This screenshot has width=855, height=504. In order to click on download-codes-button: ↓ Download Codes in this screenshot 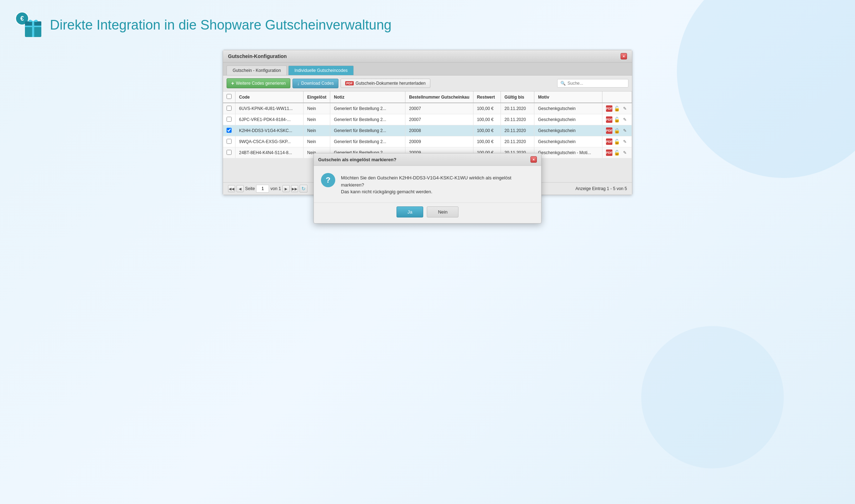, I will do `click(316, 83)`.